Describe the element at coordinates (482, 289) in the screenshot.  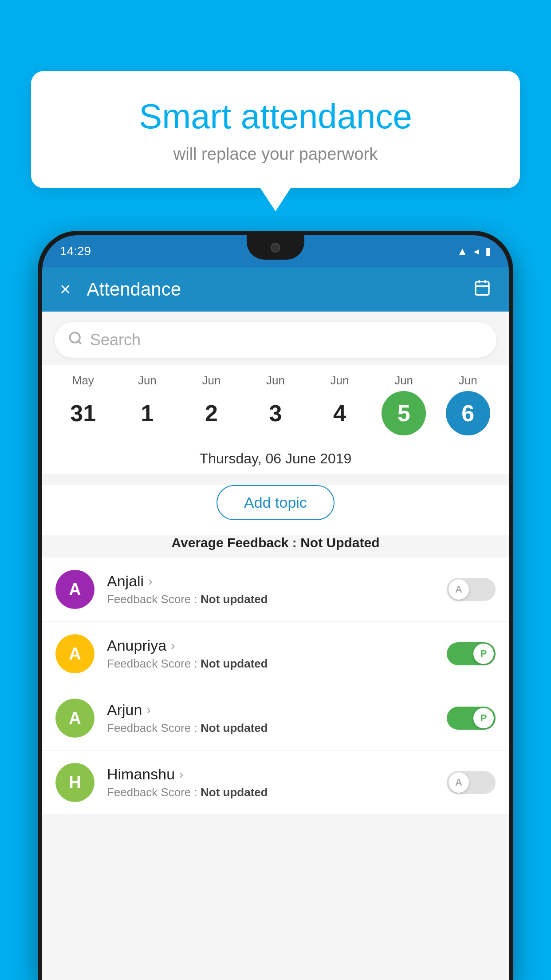
I see `calendar-icon` at that location.